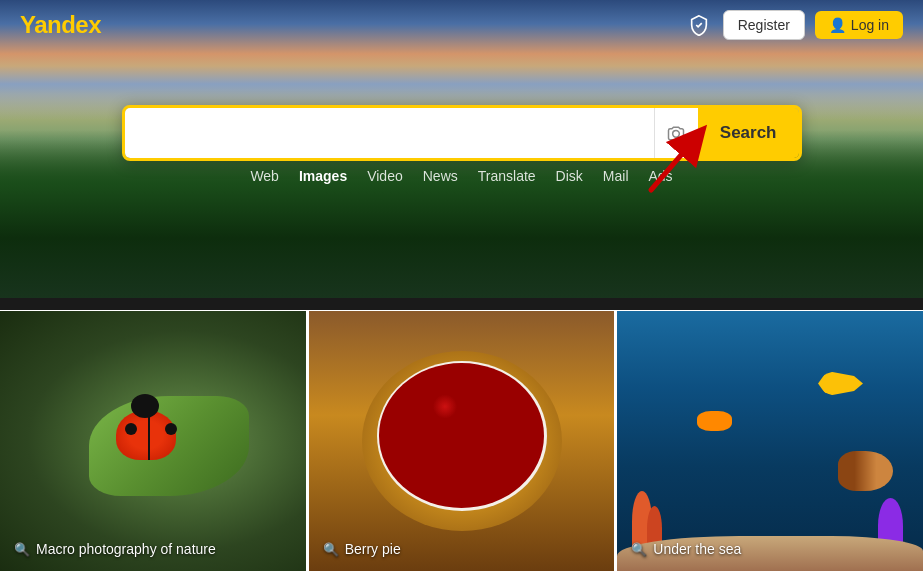 This screenshot has height=571, width=923. I want to click on shield-icon, so click(699, 25).